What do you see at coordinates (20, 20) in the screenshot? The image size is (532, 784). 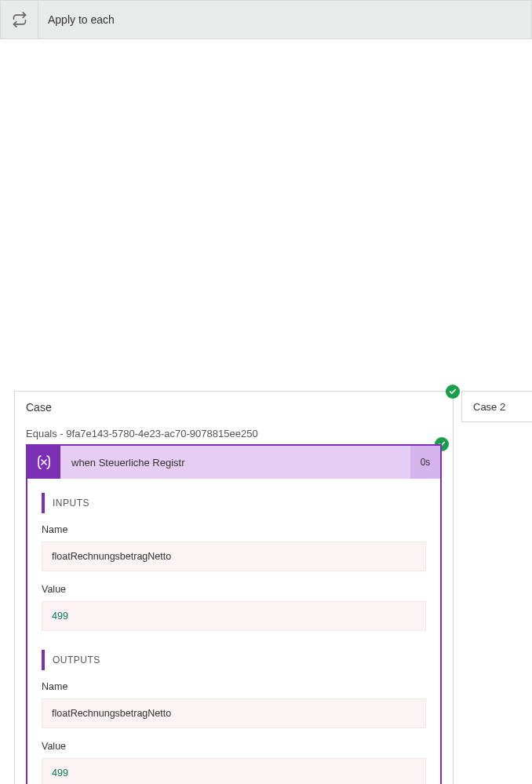 I see `loop-icon` at bounding box center [20, 20].